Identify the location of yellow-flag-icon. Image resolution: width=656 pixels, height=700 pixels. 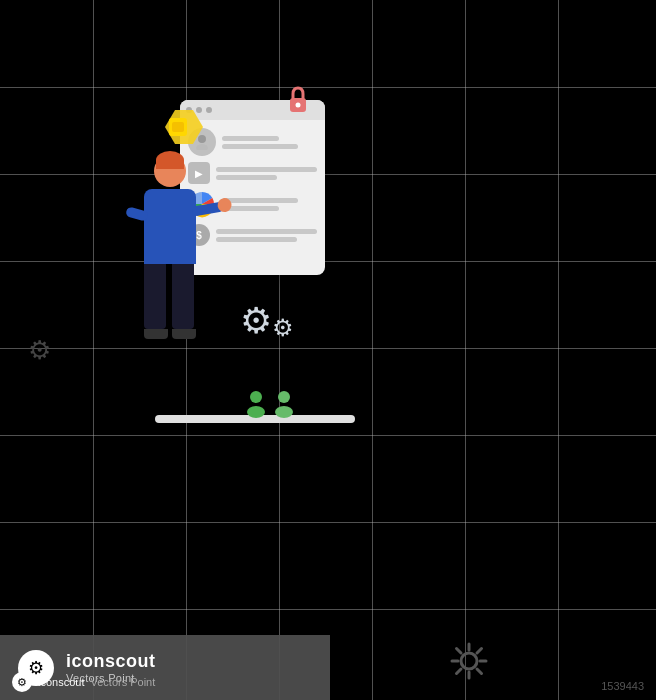
(184, 130).